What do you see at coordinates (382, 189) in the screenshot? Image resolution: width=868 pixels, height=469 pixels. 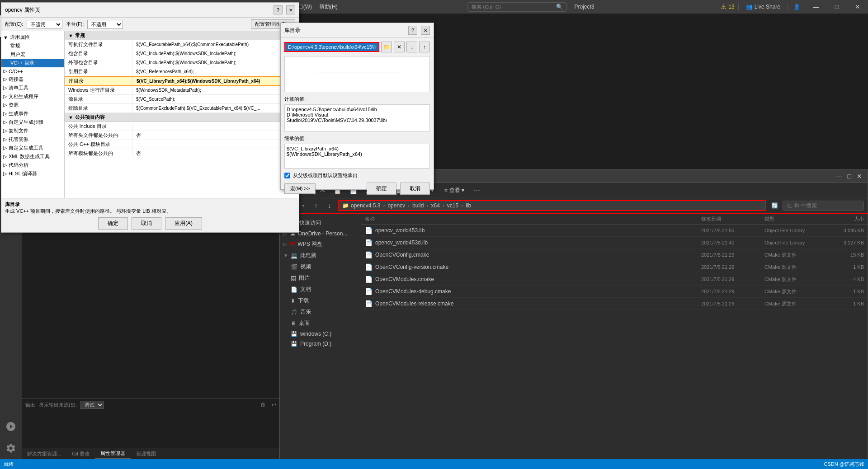 I see `lib-ok-btn: 确定` at bounding box center [382, 189].